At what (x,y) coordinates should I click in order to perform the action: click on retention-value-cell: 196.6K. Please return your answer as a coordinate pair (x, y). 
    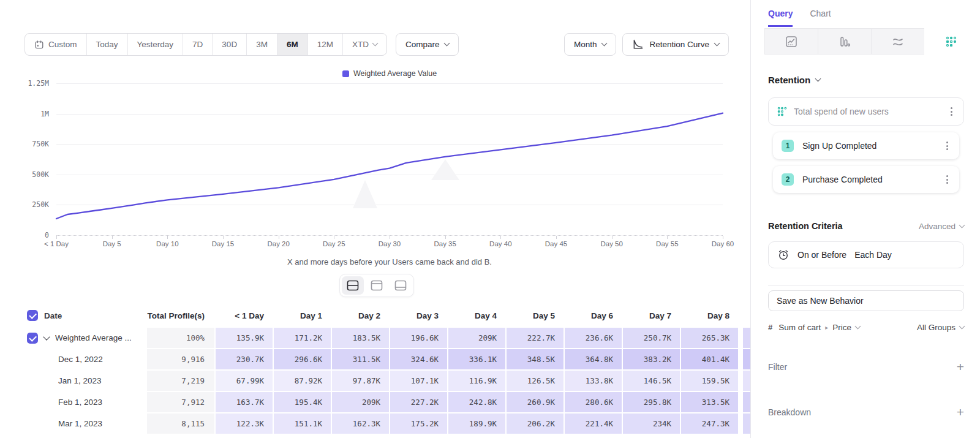
    Looking at the image, I should click on (419, 338).